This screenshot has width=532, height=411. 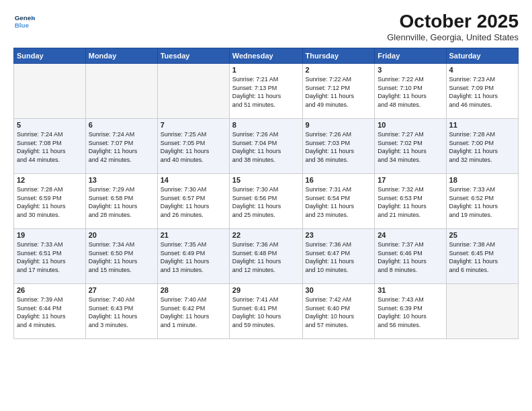 What do you see at coordinates (482, 70) in the screenshot?
I see `day-number: 4` at bounding box center [482, 70].